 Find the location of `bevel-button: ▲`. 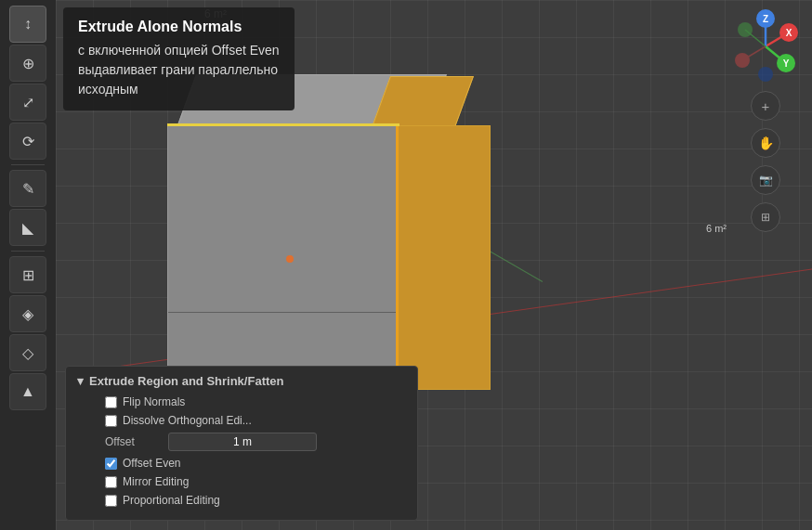

bevel-button: ▲ is located at coordinates (28, 392).